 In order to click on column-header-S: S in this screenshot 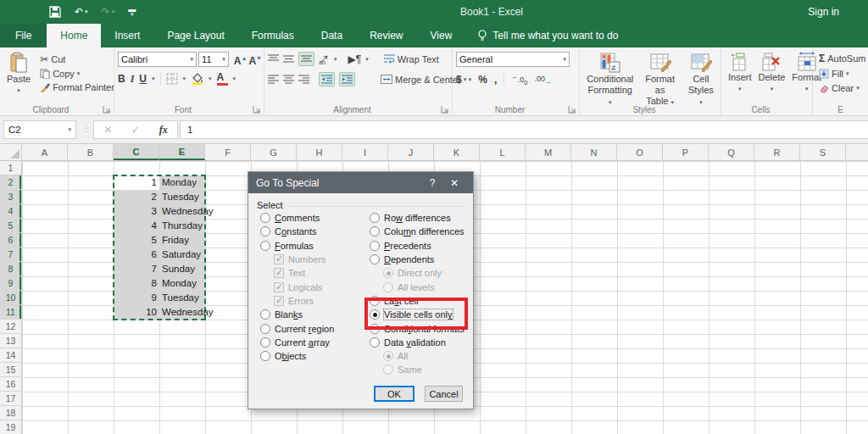, I will do `click(823, 153)`.